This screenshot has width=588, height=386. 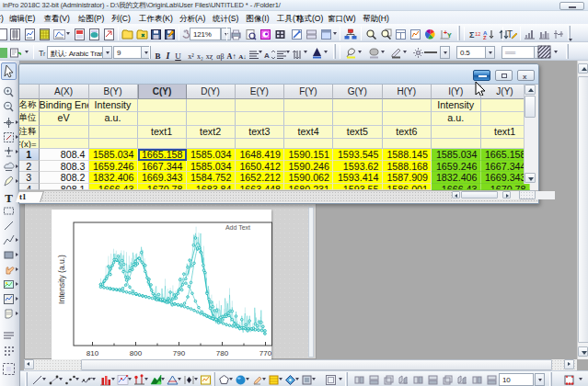 What do you see at coordinates (266, 353) in the screenshot?
I see `svg-text: 770` at bounding box center [266, 353].